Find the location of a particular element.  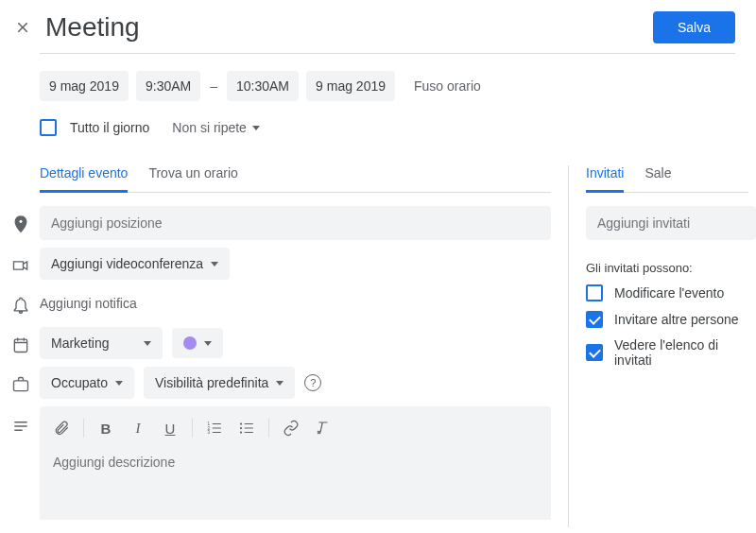

save-button: Salva is located at coordinates (694, 27).